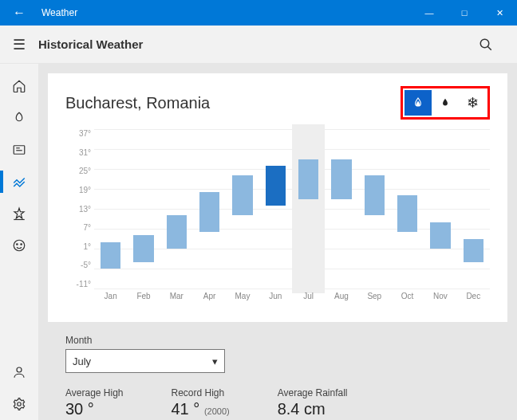 The image size is (517, 420). What do you see at coordinates (81, 362) in the screenshot?
I see `month-value: July` at bounding box center [81, 362].